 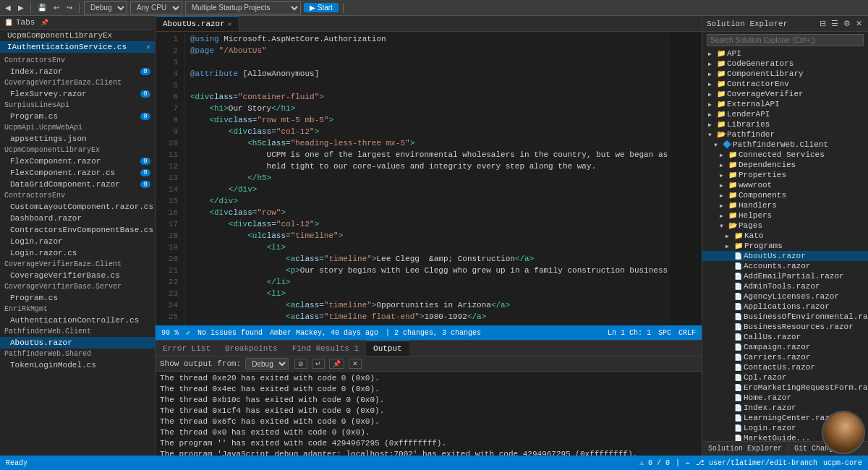 I want to click on tree-item-helpers: ▶ 📁 Helpers, so click(x=786, y=215).